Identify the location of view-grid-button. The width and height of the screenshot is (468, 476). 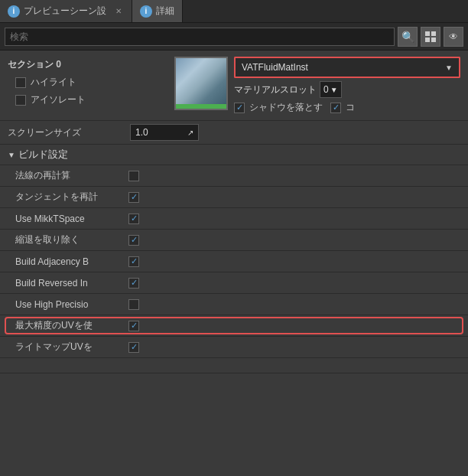
(431, 37).